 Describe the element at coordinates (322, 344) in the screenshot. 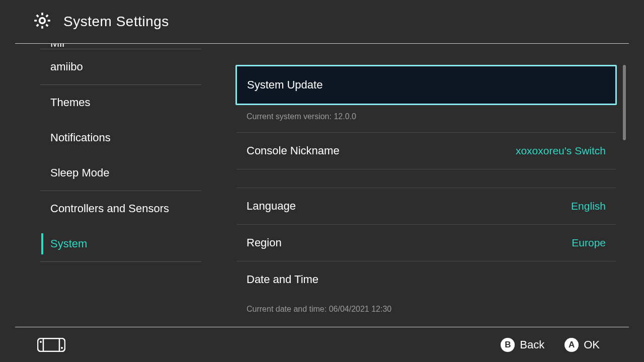

I see `footer: B Back A OK` at that location.